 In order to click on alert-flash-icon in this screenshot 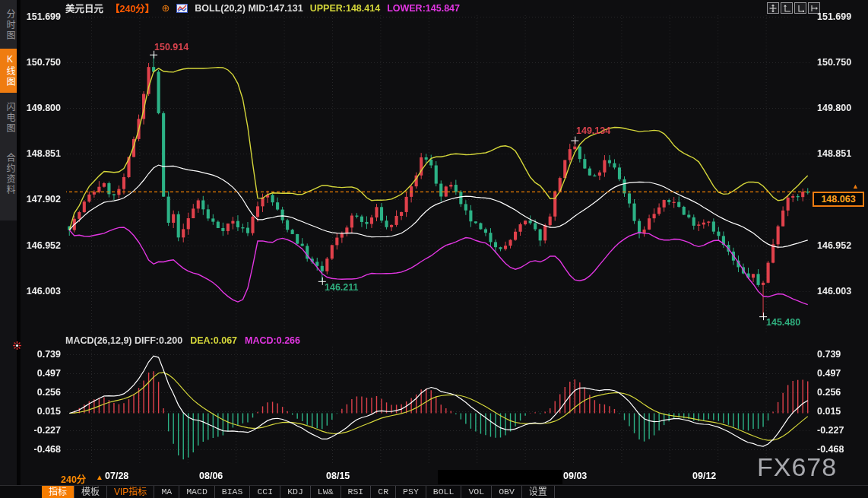, I will do `click(17, 346)`.